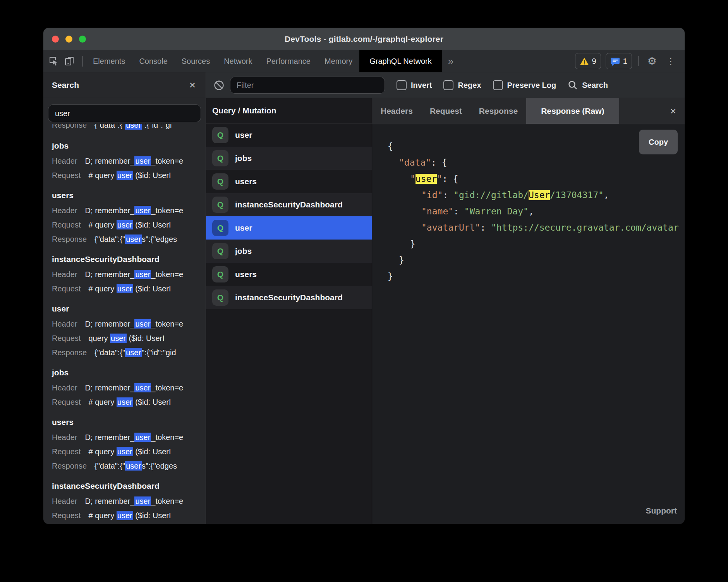 The image size is (728, 582). I want to click on search-panel-title: Search, so click(65, 85).